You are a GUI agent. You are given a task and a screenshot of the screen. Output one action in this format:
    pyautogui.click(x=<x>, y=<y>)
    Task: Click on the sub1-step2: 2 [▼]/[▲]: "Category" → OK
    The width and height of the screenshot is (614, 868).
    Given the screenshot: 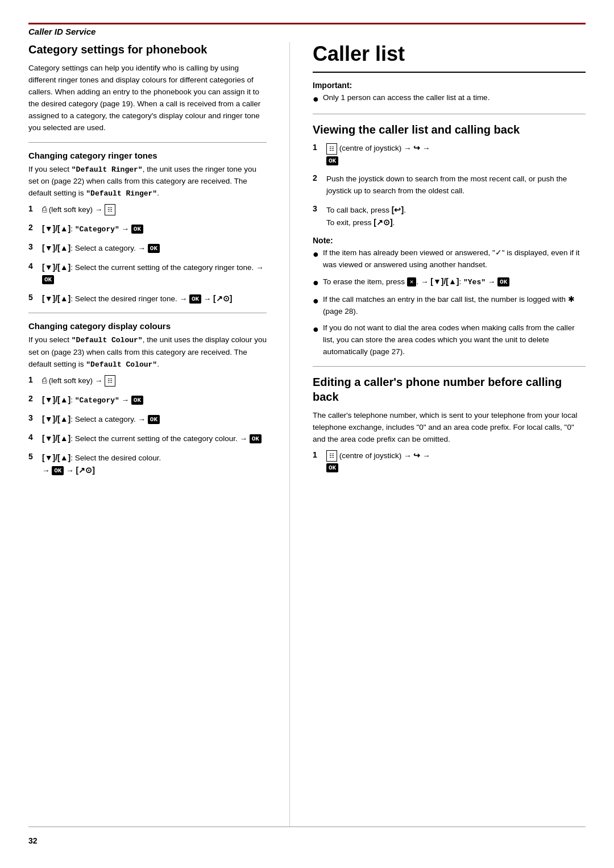 What is the action you would take?
    pyautogui.click(x=148, y=229)
    